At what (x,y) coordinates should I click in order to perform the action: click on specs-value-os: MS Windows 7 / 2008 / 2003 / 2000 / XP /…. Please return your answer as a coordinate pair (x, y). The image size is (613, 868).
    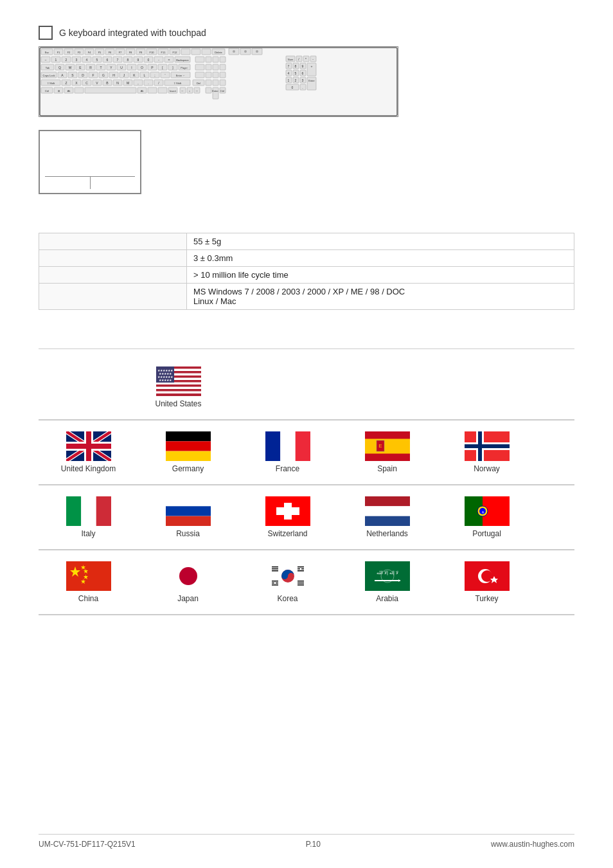
    Looking at the image, I should click on (380, 297).